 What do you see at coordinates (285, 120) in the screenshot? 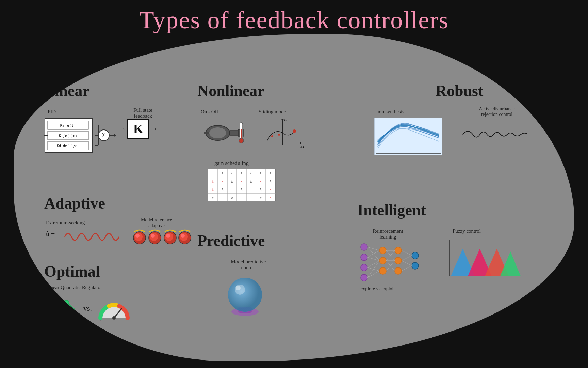
I see `svg-text: x₂` at bounding box center [285, 120].